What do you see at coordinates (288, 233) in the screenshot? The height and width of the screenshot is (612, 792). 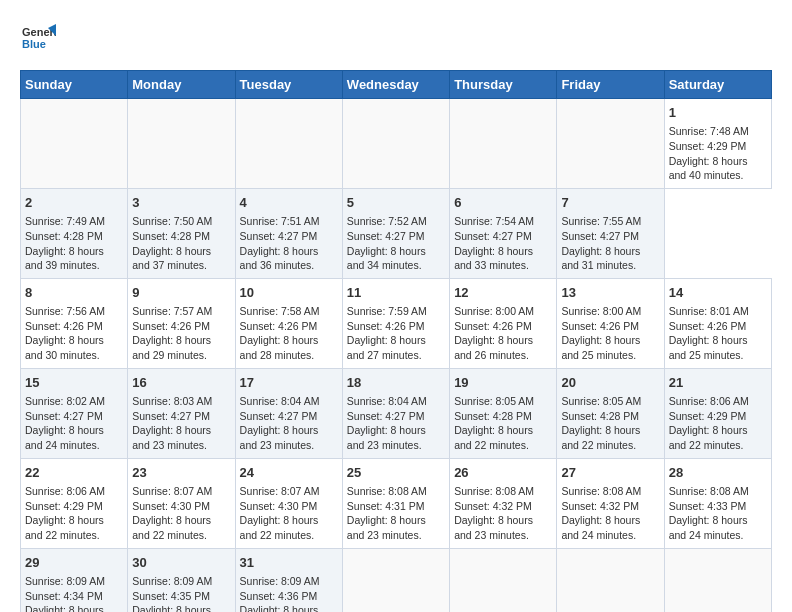 I see `calendar-cell: 4Sunrise: 7:51 AMSunset: 4:27 PMDaylight…` at bounding box center [288, 233].